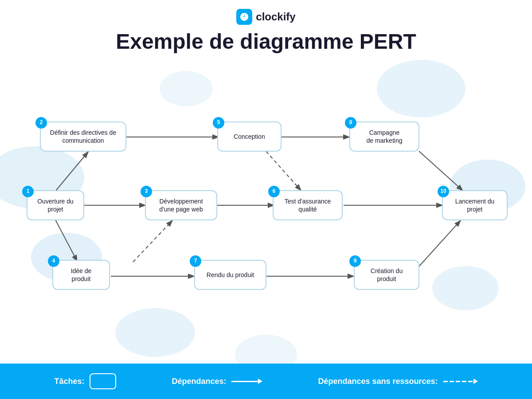  What do you see at coordinates (81, 275) in the screenshot?
I see `node-4: 4 Idée deproduit` at bounding box center [81, 275].